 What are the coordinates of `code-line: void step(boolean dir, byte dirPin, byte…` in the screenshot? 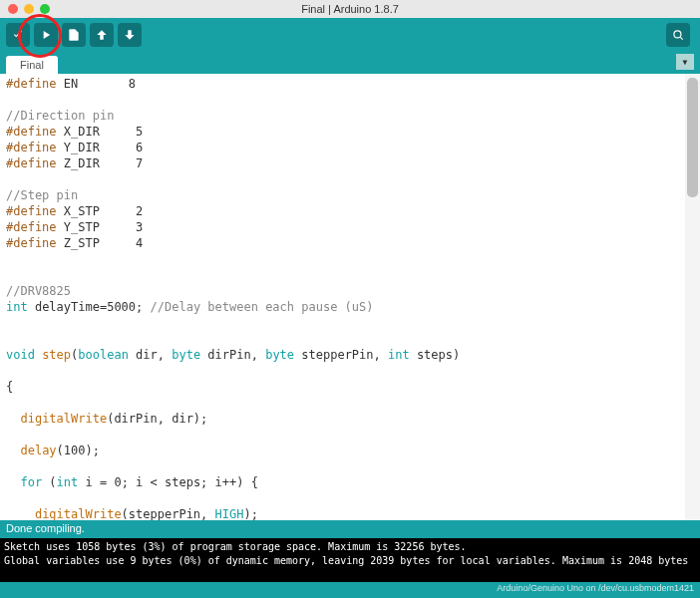 It's located at (350, 355).